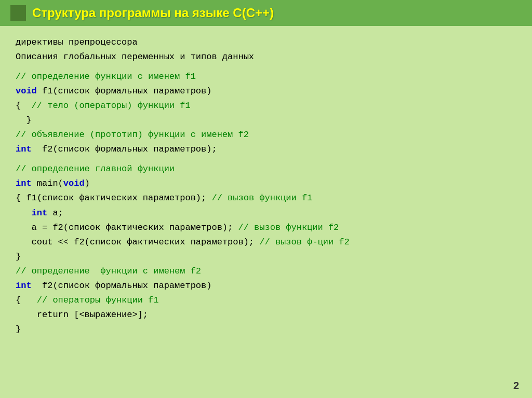 Image resolution: width=532 pixels, height=398 pixels. I want to click on line-f1-close: }, so click(266, 120).